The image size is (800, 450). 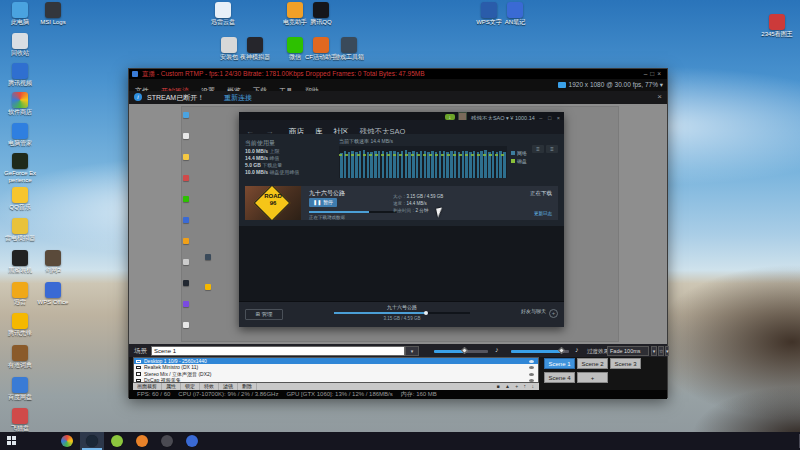 What do you see at coordinates (53, 262) in the screenshot?
I see `desktop-icon: 剑网3` at bounding box center [53, 262].